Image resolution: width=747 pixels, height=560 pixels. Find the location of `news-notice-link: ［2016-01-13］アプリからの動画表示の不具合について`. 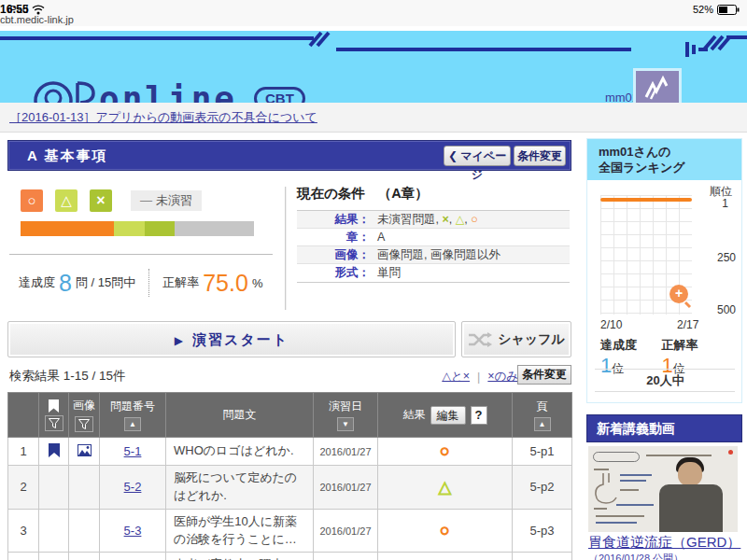

news-notice-link: ［2016-01-13］アプリからの動画表示の不具合について is located at coordinates (163, 118).